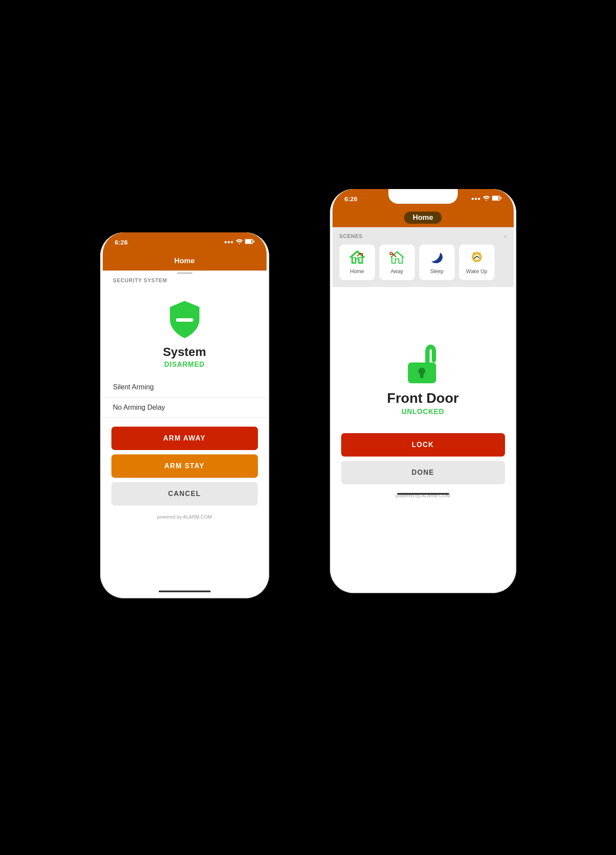 This screenshot has width=616, height=855. I want to click on content-area-1: SECURITY SYSTEM System DISARMED Silent A…, so click(185, 433).